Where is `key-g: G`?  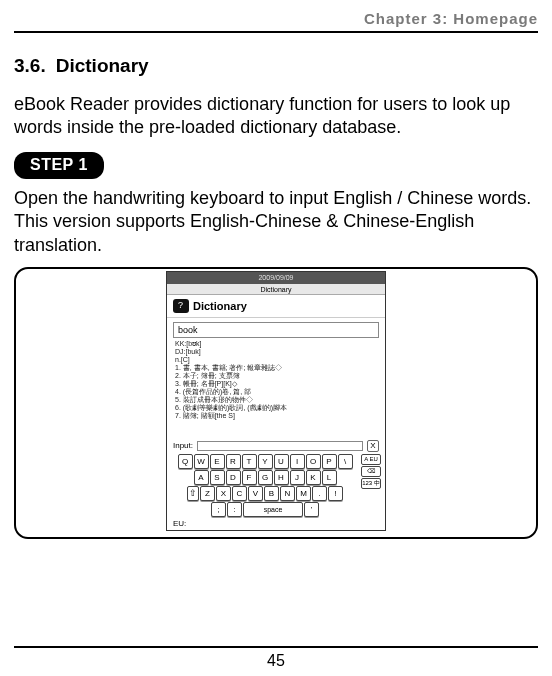 key-g: G is located at coordinates (266, 478).